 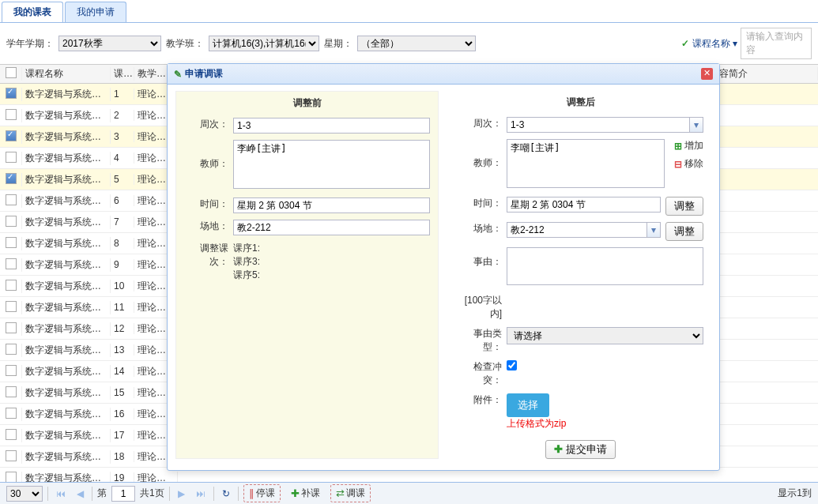 I want to click on display-count: 显示1到, so click(x=795, y=493).